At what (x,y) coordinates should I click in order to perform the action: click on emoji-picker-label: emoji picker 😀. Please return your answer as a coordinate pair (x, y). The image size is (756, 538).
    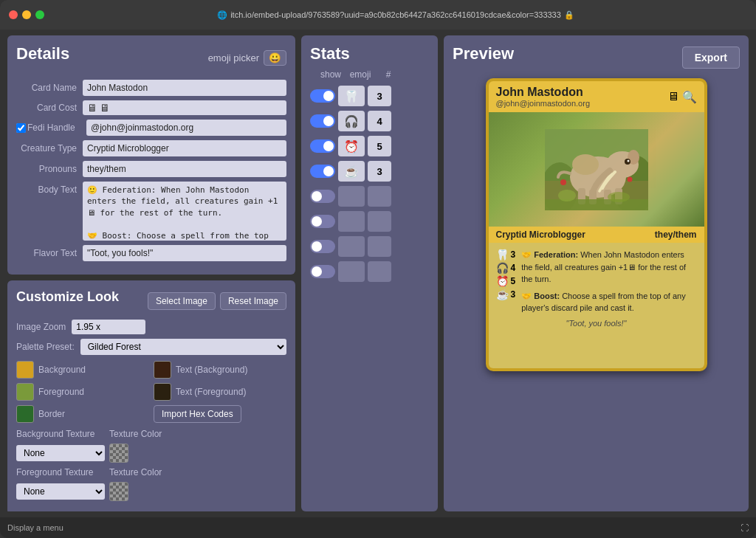
    Looking at the image, I should click on (247, 58).